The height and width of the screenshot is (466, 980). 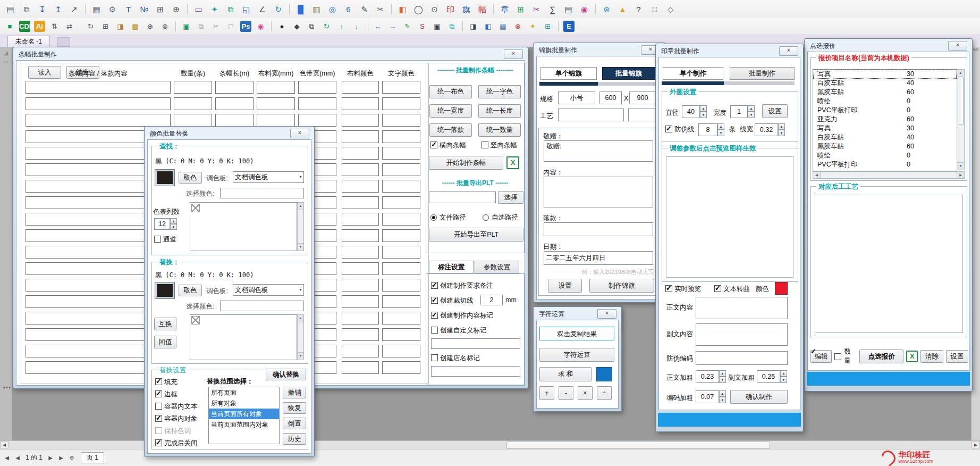 What do you see at coordinates (505, 10) in the screenshot?
I see `mark-plugin-icon: 章` at bounding box center [505, 10].